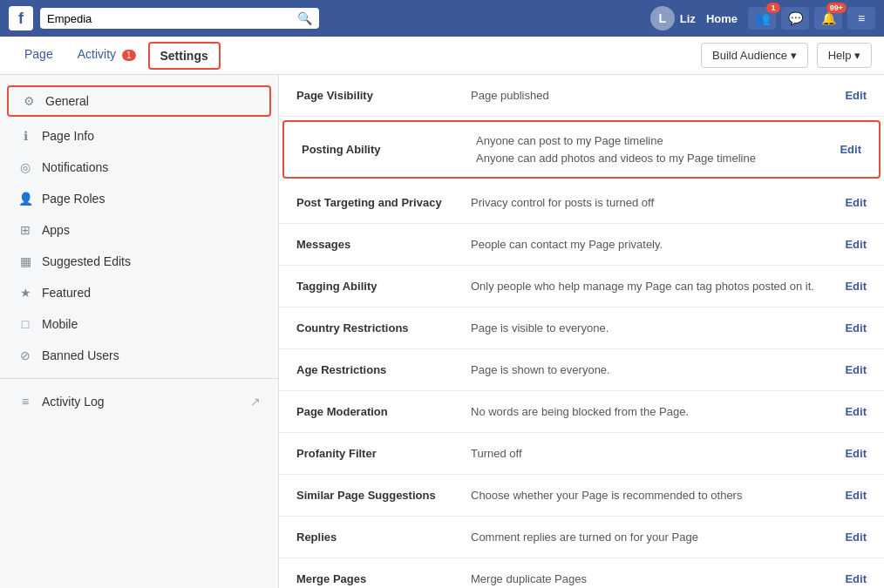 This screenshot has height=588, width=884. Describe the element at coordinates (139, 293) in the screenshot. I see `sidebar-item-featured: ★ Featured` at that location.